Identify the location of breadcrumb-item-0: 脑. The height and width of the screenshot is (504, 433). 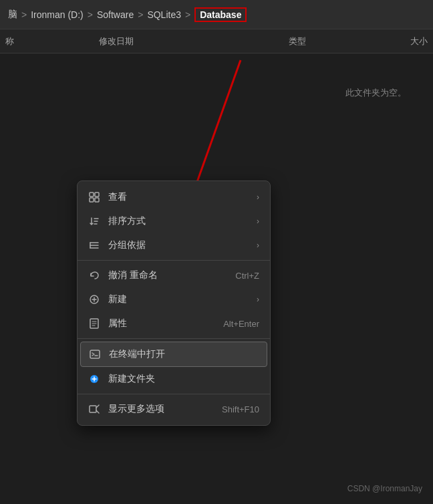
(13, 15).